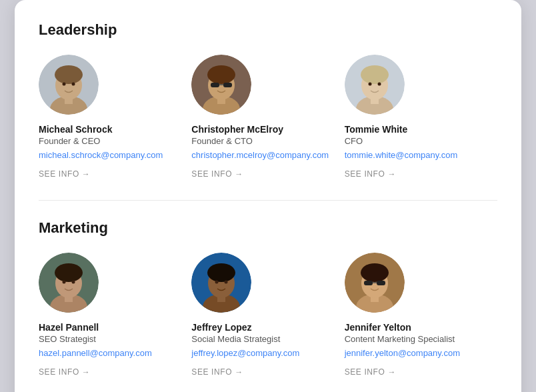 The image size is (536, 392). What do you see at coordinates (115, 323) in the screenshot?
I see `person-card-hazel-pannell: Hazel PannellSEO Strategisthazel.pannell…` at bounding box center [115, 323].